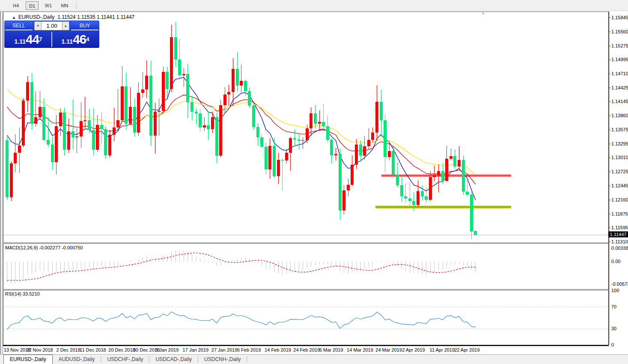  Describe the element at coordinates (68, 350) in the screenshot. I see `date-axis-label: 2 Dec 2018` at that location.